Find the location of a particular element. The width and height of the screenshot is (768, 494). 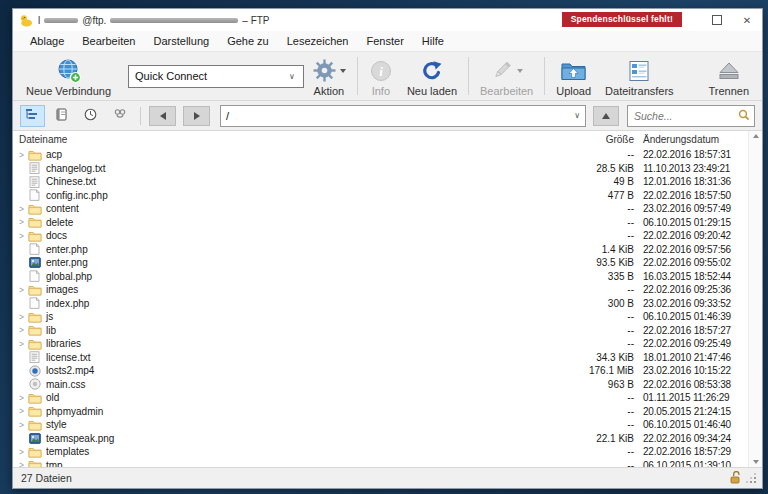

eject-icon is located at coordinates (729, 71).